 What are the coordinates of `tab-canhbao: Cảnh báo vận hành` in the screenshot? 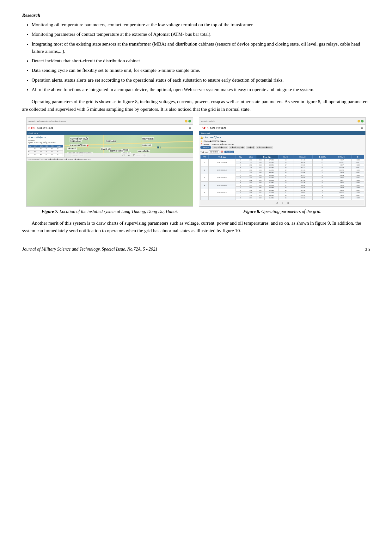 It's located at (264, 147).